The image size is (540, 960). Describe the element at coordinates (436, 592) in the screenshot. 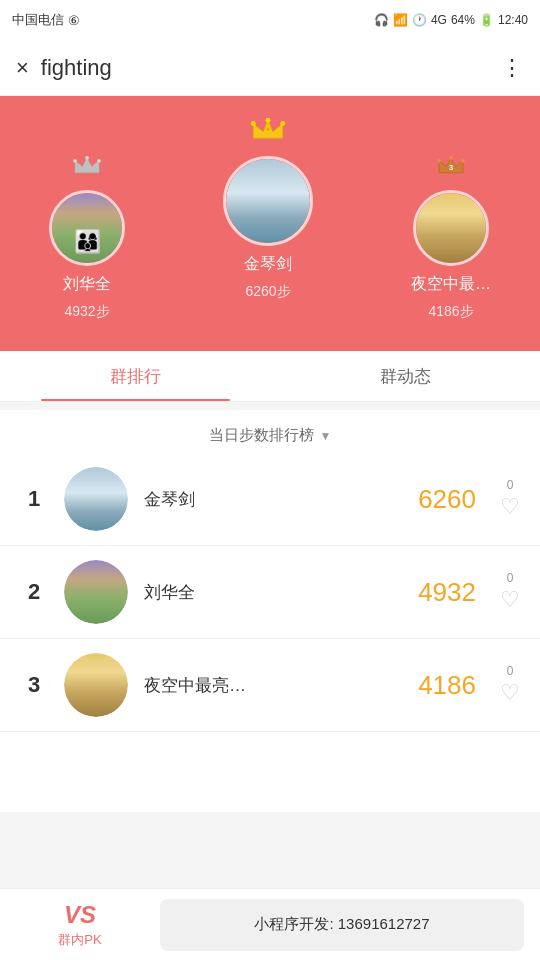

I see `list-steps-2: 4932` at that location.